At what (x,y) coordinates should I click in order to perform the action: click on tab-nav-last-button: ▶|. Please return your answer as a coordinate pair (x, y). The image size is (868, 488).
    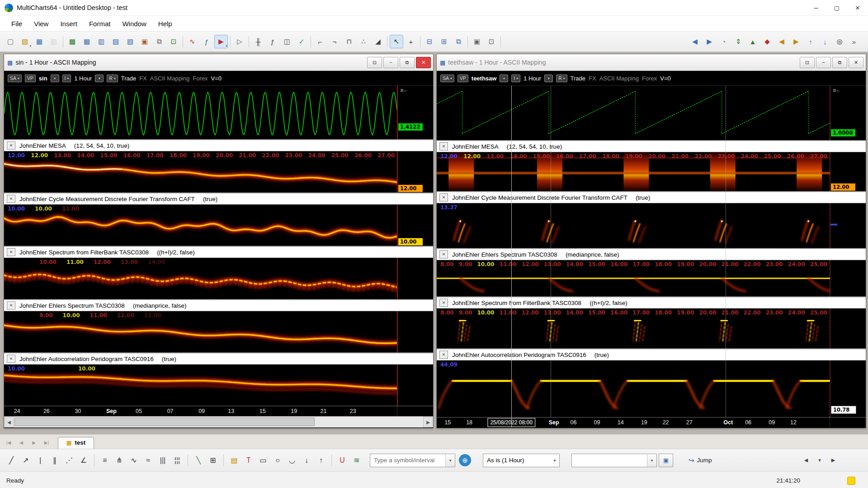
    Looking at the image, I should click on (47, 442).